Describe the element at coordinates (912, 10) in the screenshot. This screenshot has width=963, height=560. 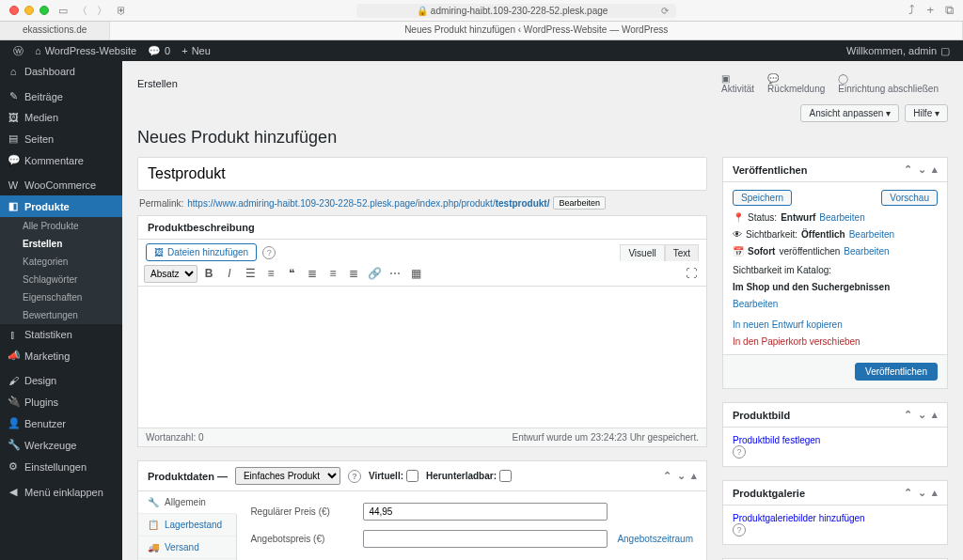
I see `share-icon: ⤴` at that location.